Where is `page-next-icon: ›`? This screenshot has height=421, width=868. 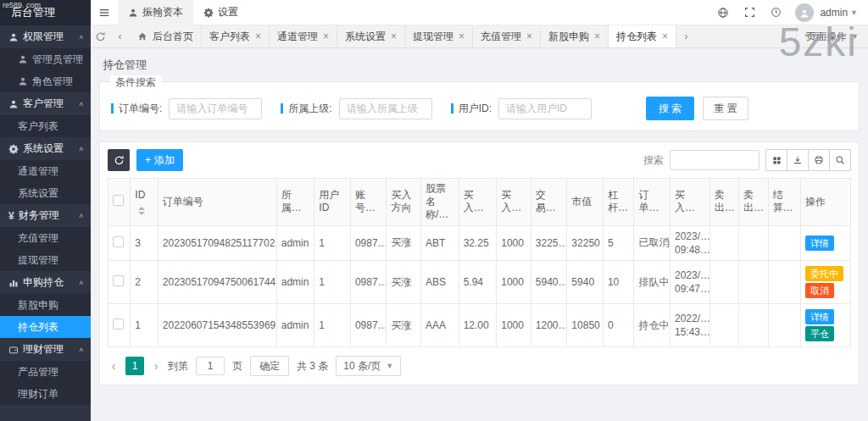
page-next-icon: › is located at coordinates (156, 366).